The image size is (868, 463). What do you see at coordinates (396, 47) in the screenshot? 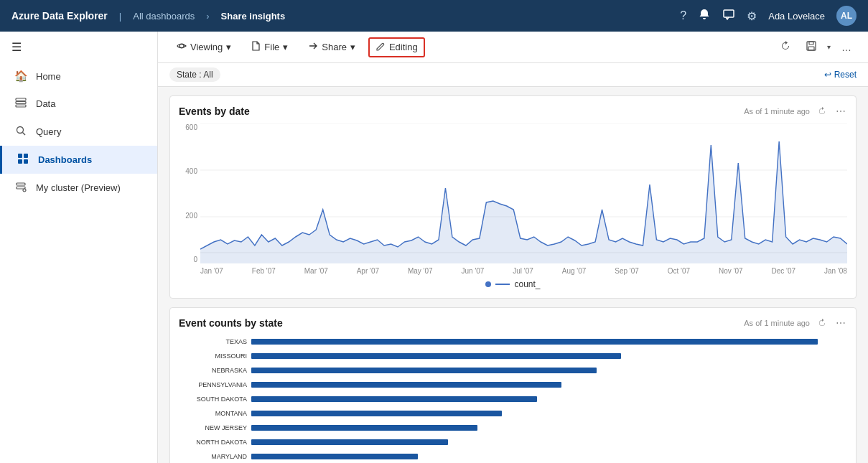
I see `editing-mode-box: Editing` at bounding box center [396, 47].